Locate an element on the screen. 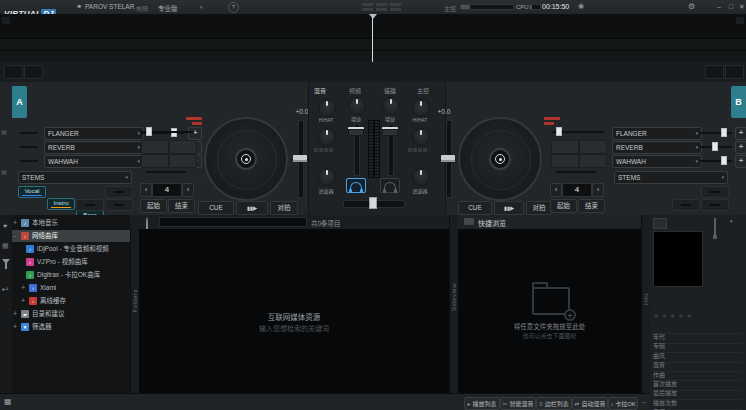 The image size is (746, 410). rating-stars: ★★★★★ is located at coordinates (674, 316).